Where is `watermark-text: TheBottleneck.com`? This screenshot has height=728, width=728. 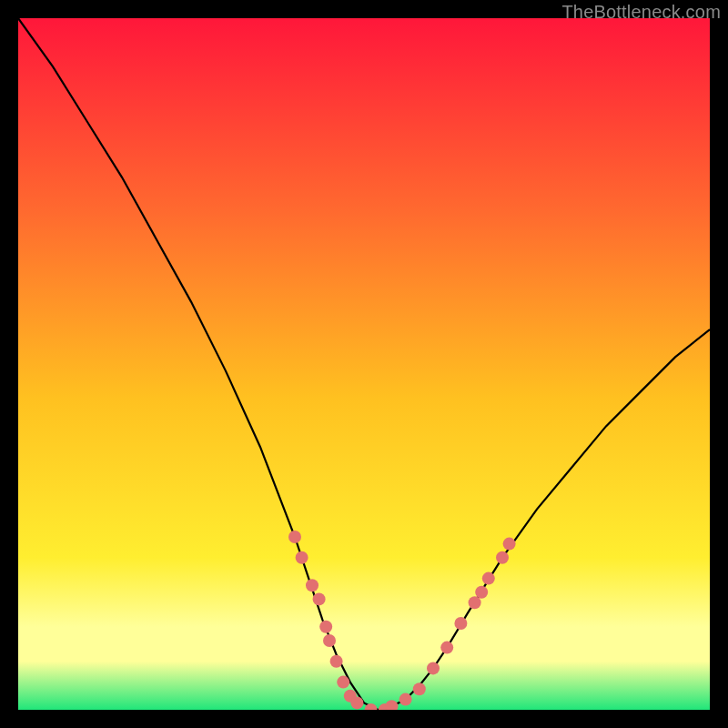
watermark-text: TheBottleneck.com is located at coordinates (641, 13).